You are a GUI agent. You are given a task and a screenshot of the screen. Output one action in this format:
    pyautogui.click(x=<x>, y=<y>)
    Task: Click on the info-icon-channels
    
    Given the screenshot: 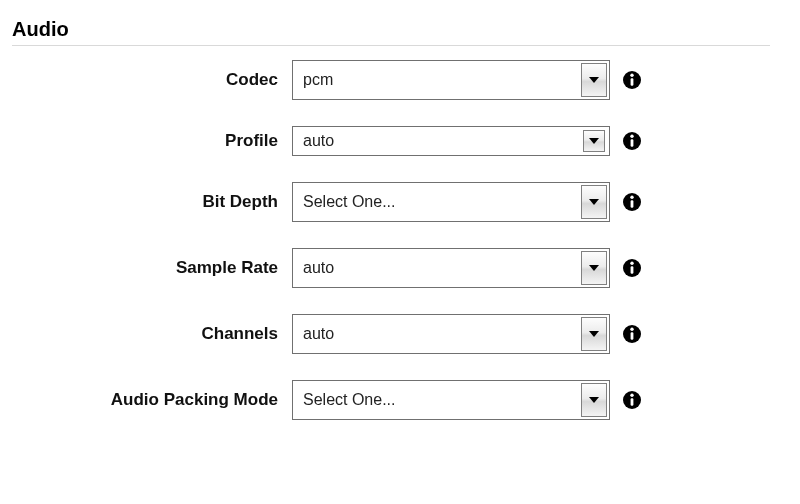 What is the action you would take?
    pyautogui.click(x=632, y=334)
    